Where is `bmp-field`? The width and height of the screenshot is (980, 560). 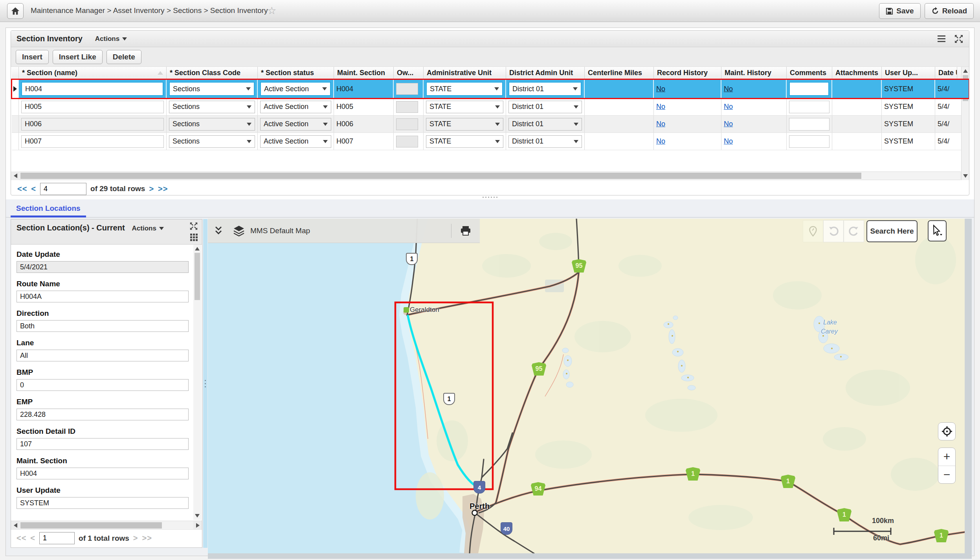
bmp-field is located at coordinates (103, 385).